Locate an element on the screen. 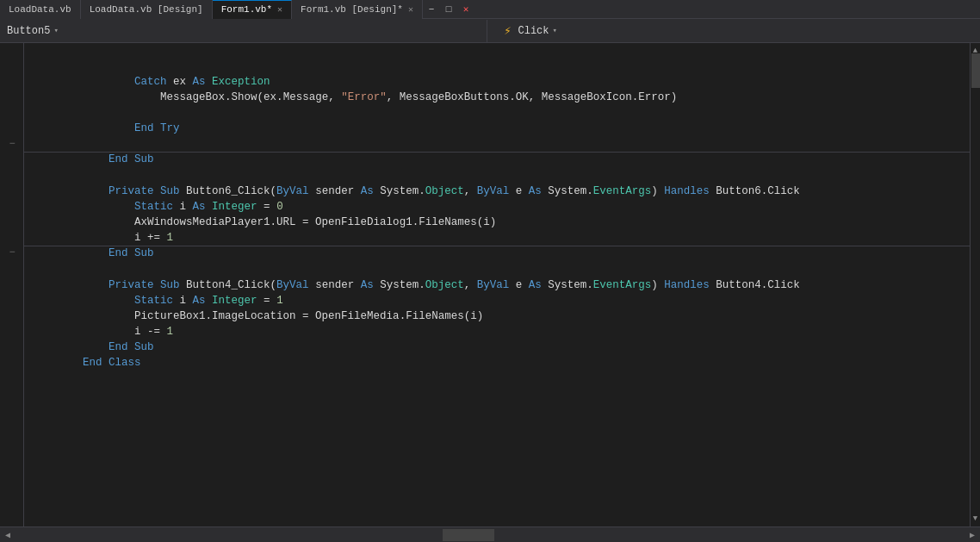 This screenshot has width=980, height=542. scroll-thumb is located at coordinates (976, 71).